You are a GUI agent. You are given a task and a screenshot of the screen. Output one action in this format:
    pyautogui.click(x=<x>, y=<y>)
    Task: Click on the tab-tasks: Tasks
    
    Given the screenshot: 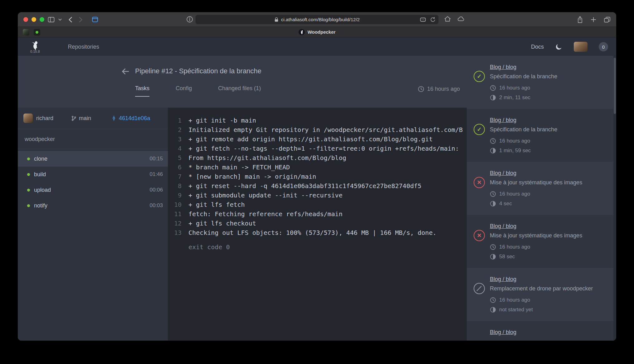 What is the action you would take?
    pyautogui.click(x=142, y=91)
    